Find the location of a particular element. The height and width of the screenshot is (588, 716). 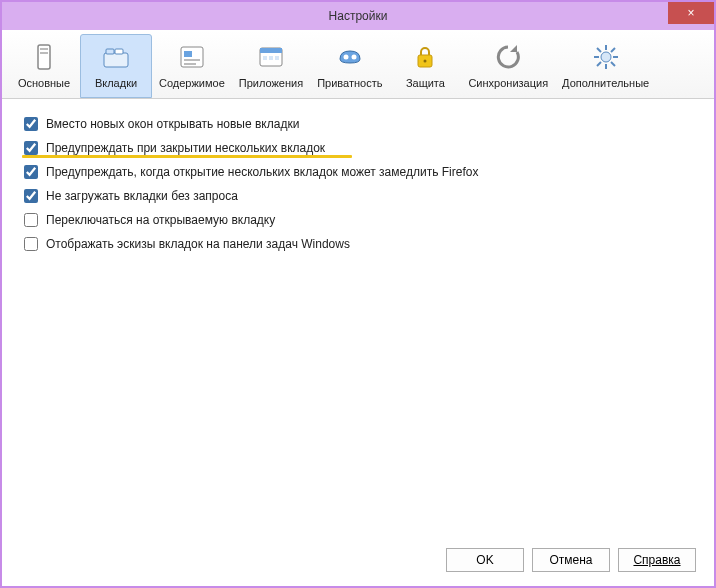

option-label: Отображать эскизы вкладок на панели зада… is located at coordinates (198, 244).